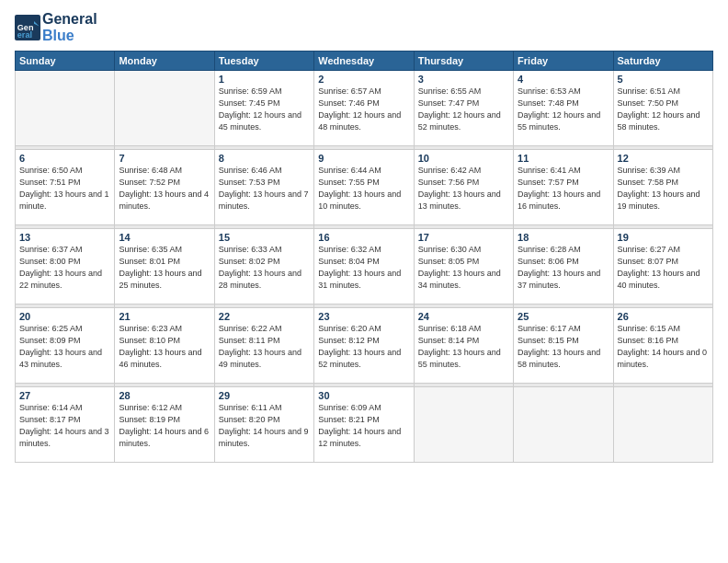 The width and height of the screenshot is (728, 563). I want to click on day-info: Sunrise: 6:30 AMSunset: 8:05 PMDaylight:…, so click(463, 268).